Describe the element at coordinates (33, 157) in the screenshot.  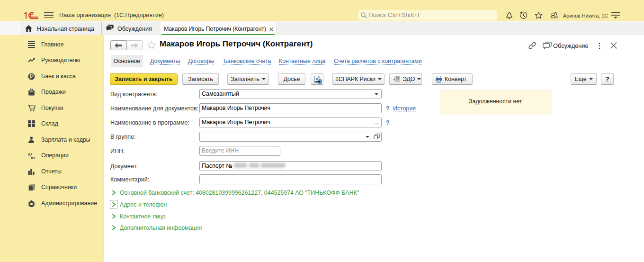
I see `svg-text: Кт` at that location.